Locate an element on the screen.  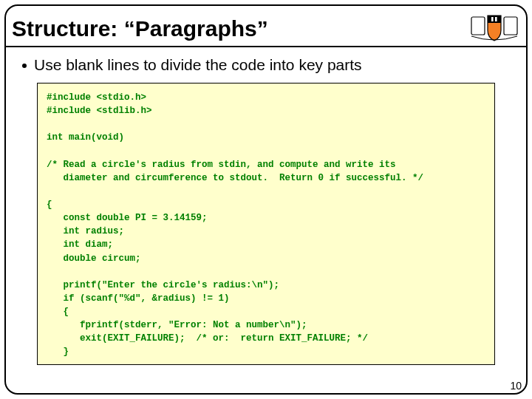
code-line: /* Read a circle's radius from stdin, an… is located at coordinates (222, 165).